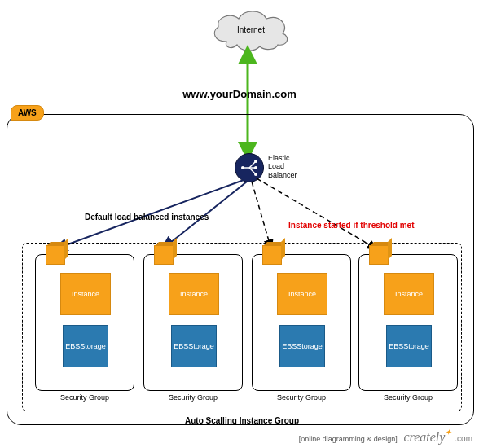 The width and height of the screenshot is (479, 448). What do you see at coordinates (408, 323) in the screenshot?
I see `security-group-4: Instance EBSStorage Security Group` at bounding box center [408, 323].